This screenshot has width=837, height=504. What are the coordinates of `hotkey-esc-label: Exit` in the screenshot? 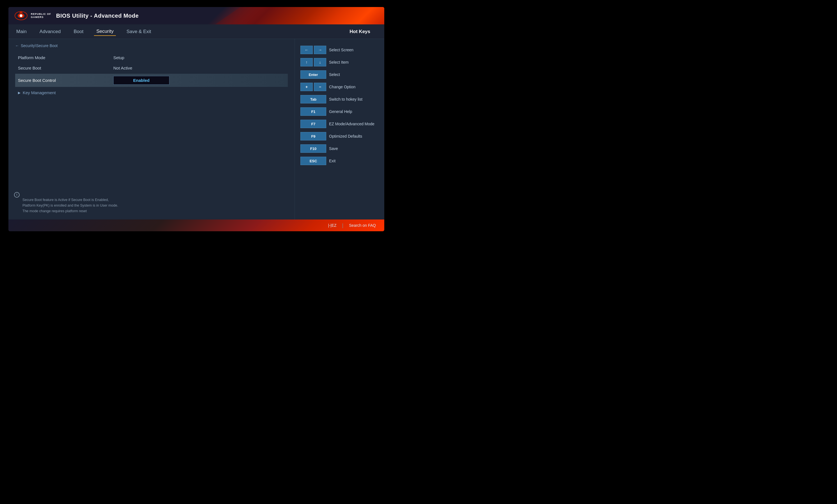 It's located at (332, 161).